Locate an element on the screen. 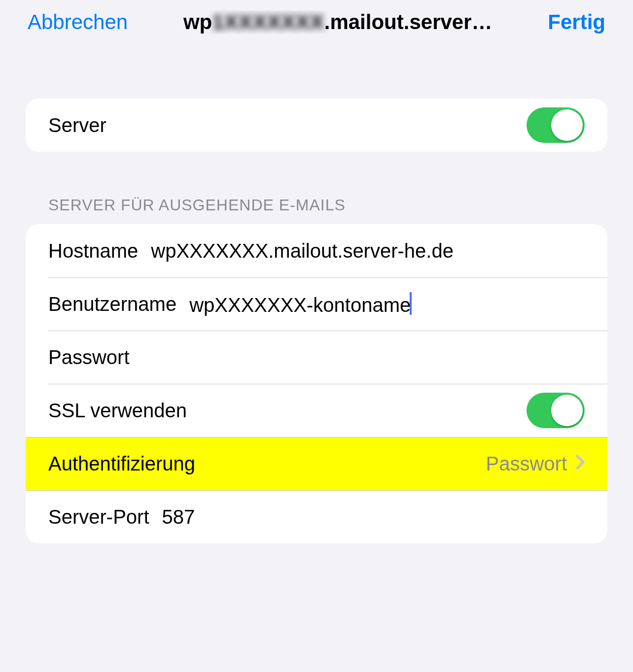 The height and width of the screenshot is (672, 633). navbar: Abbrechen wp1XXXXXXX.mailout.server… Fer… is located at coordinates (316, 22).